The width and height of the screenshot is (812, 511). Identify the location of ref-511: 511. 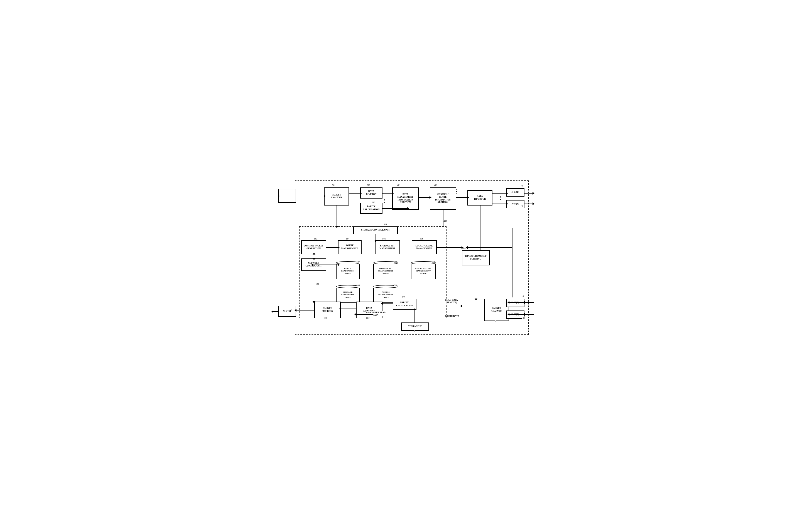
(433, 262).